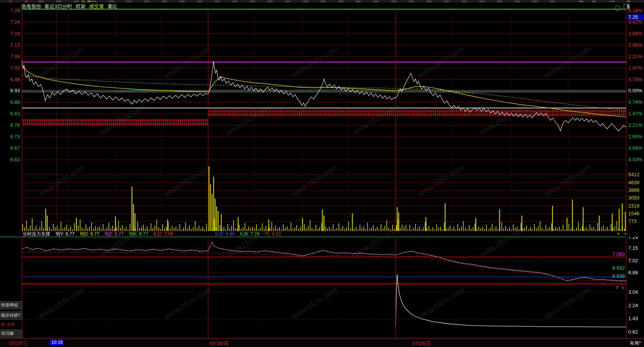  Describe the element at coordinates (114, 234) in the screenshot. I see `indicator-item-2: 明Z: 6.77` at that location.